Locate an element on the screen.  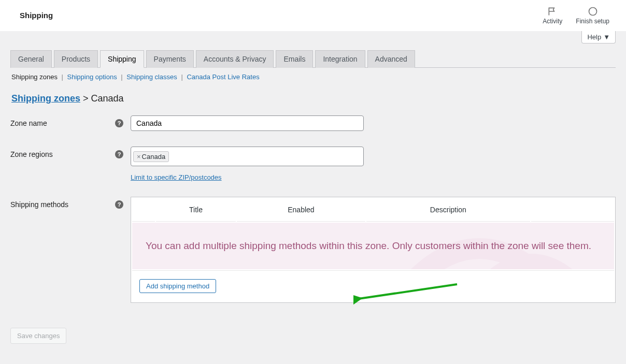
tab-products: Products is located at coordinates (76, 59).